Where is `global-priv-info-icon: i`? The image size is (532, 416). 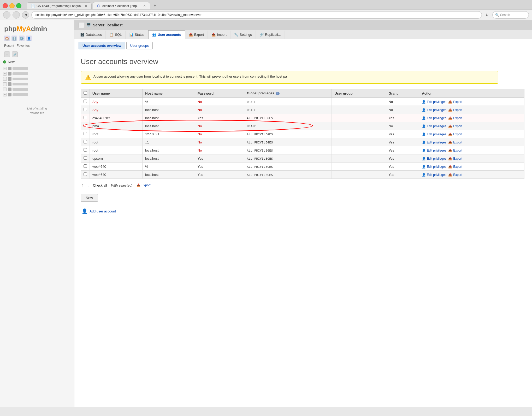
global-priv-info-icon: i is located at coordinates (278, 94).